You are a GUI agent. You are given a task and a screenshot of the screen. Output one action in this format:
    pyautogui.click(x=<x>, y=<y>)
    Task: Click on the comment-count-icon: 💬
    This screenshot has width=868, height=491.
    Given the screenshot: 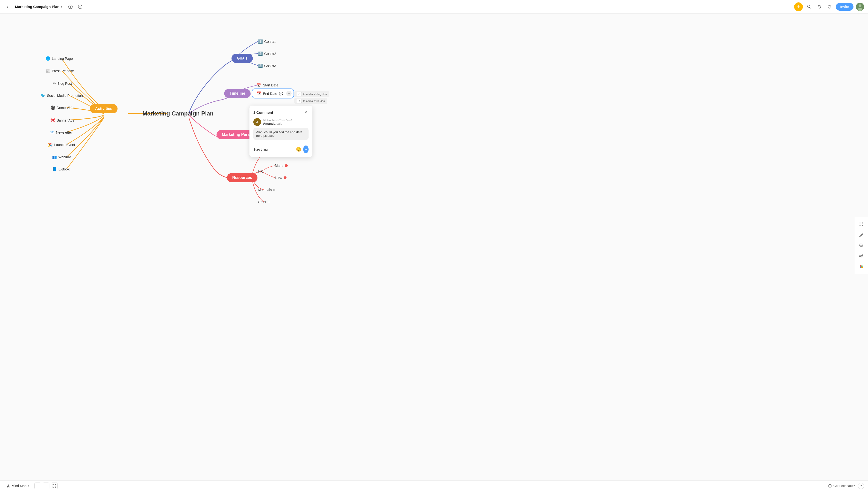 What is the action you would take?
    pyautogui.click(x=281, y=93)
    